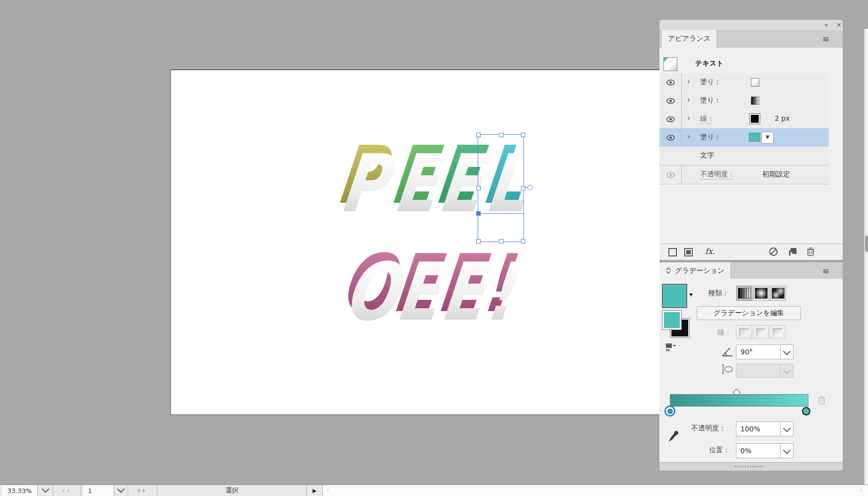  What do you see at coordinates (744, 293) in the screenshot?
I see `gradient-type-linear-button` at bounding box center [744, 293].